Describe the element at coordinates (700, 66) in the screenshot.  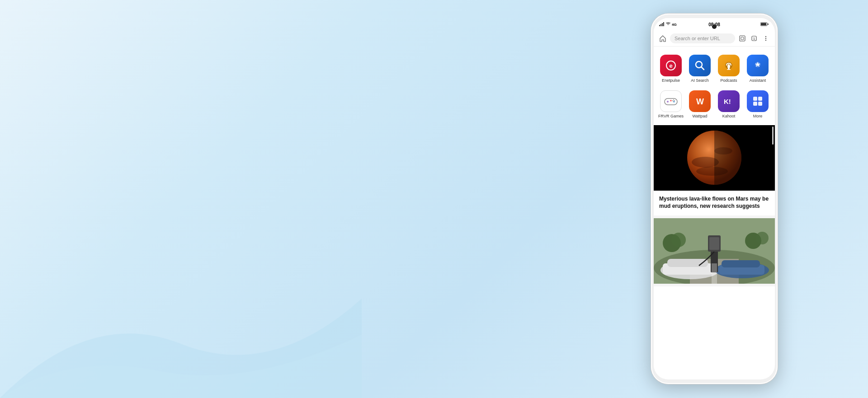
I see `aisearch-icon` at that location.